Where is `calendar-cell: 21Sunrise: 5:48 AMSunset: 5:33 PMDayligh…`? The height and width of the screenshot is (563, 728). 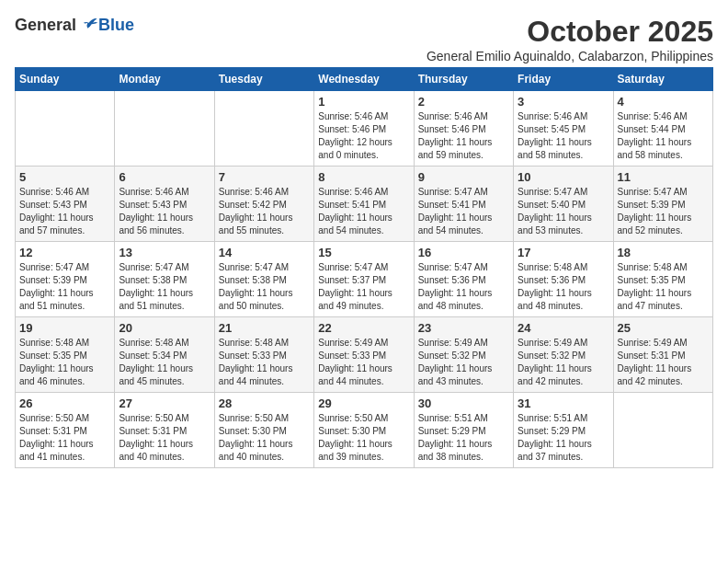 calendar-cell: 21Sunrise: 5:48 AMSunset: 5:33 PMDayligh… is located at coordinates (264, 355).